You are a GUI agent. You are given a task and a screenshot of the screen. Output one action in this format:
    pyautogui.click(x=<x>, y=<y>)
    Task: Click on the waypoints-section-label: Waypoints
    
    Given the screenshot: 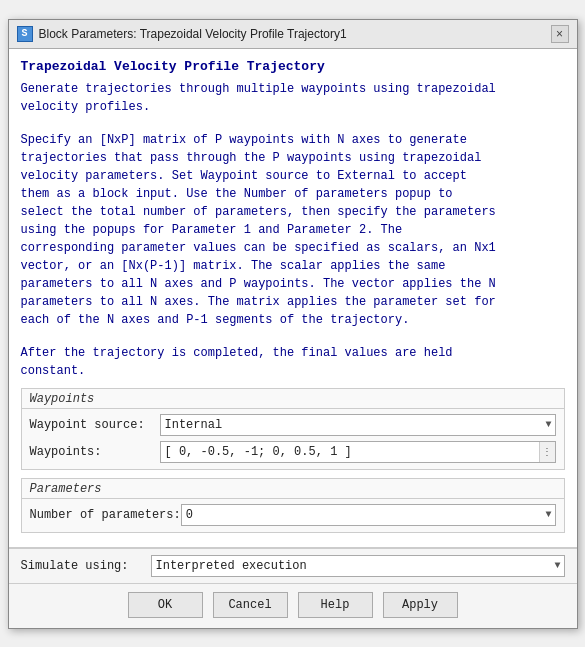 What is the action you would take?
    pyautogui.click(x=293, y=399)
    